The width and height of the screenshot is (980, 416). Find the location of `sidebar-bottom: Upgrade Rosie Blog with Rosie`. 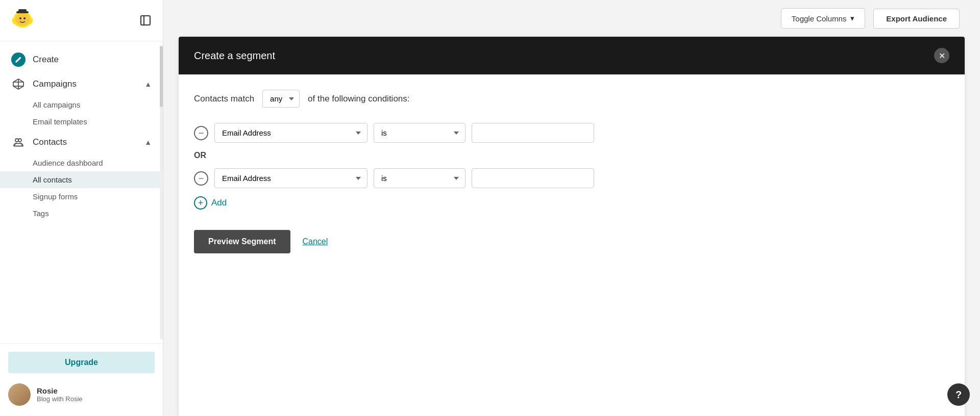

sidebar-bottom: Upgrade Rosie Blog with Rosie is located at coordinates (82, 379).